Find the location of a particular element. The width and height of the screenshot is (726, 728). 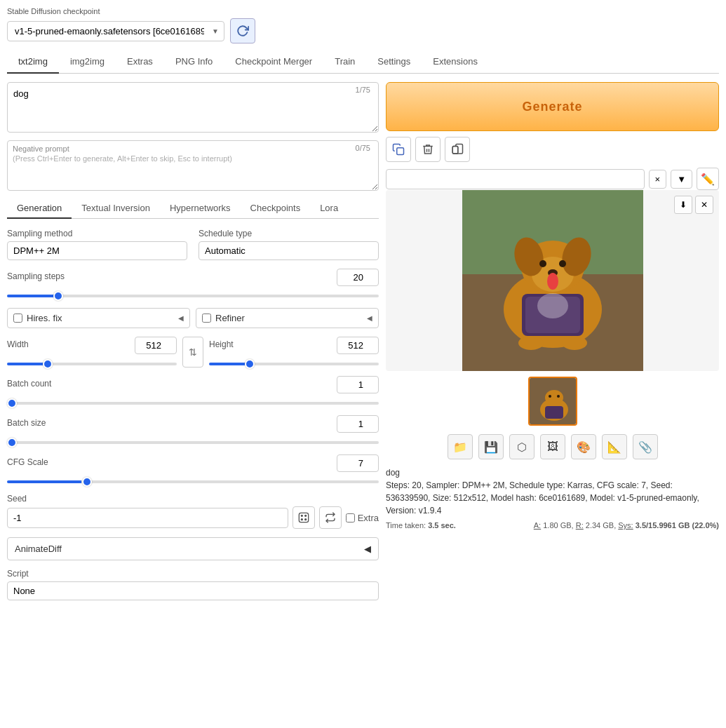

sampling-steps-slider is located at coordinates (193, 296).